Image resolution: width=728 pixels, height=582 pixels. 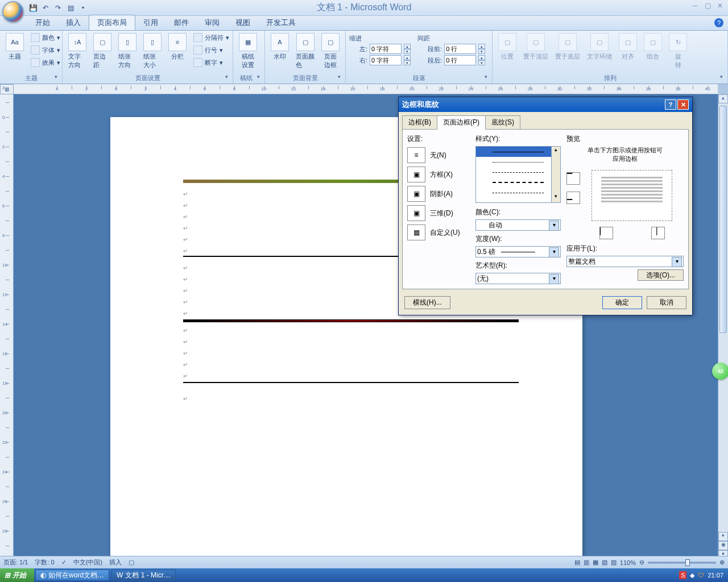 I want to click on list-scroll-down: ▾, so click(x=556, y=198).